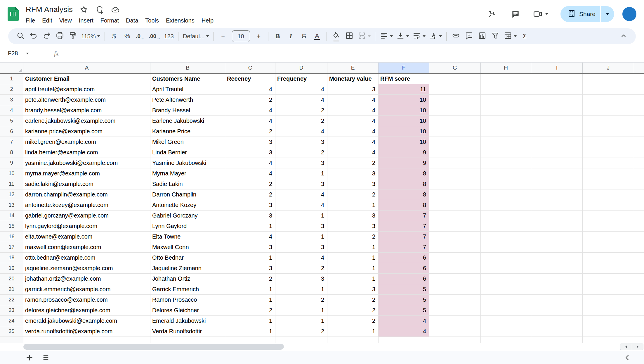 The image size is (644, 364). Describe the element at coordinates (22, 53) in the screenshot. I see `name-box: F28` at that location.